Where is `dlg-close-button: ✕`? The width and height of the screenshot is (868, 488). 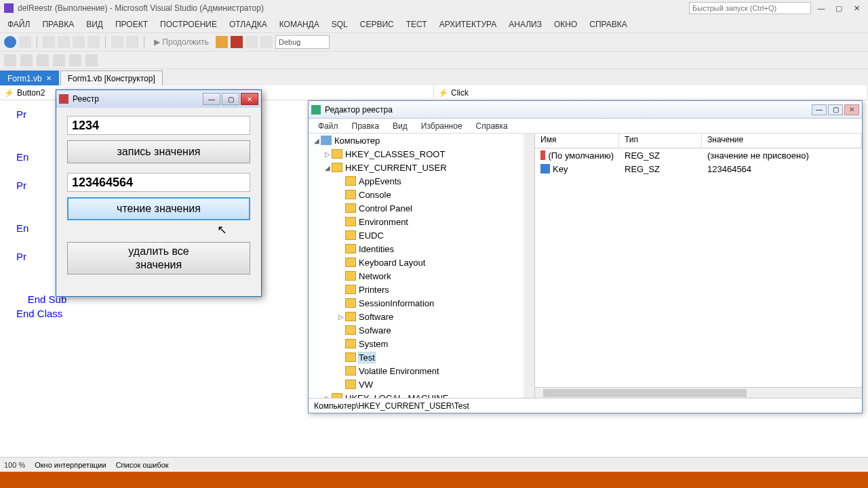 dlg-close-button: ✕ is located at coordinates (250, 99).